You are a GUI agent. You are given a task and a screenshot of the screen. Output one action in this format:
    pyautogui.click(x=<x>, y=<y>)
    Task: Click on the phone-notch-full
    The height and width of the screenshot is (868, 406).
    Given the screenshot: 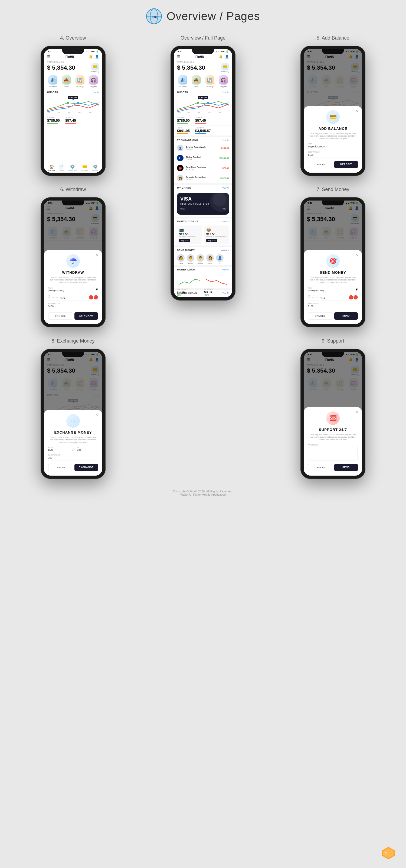 What is the action you would take?
    pyautogui.click(x=203, y=52)
    